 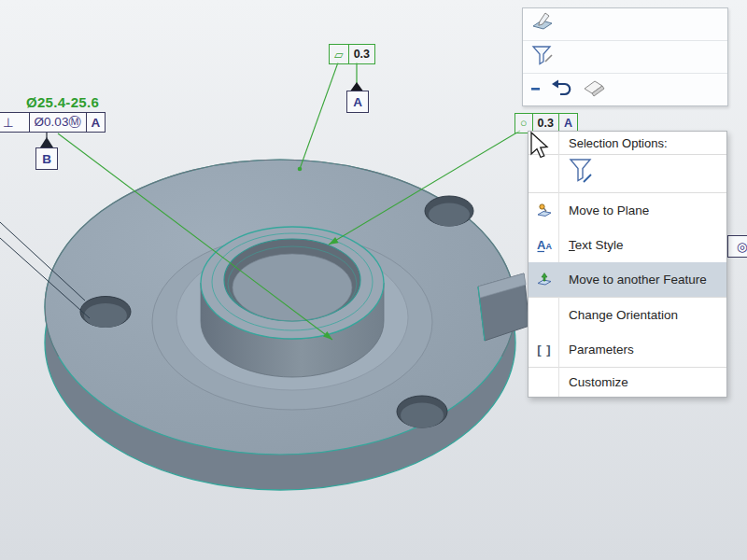 I want to click on pmi-datum-a: A, so click(x=358, y=102).